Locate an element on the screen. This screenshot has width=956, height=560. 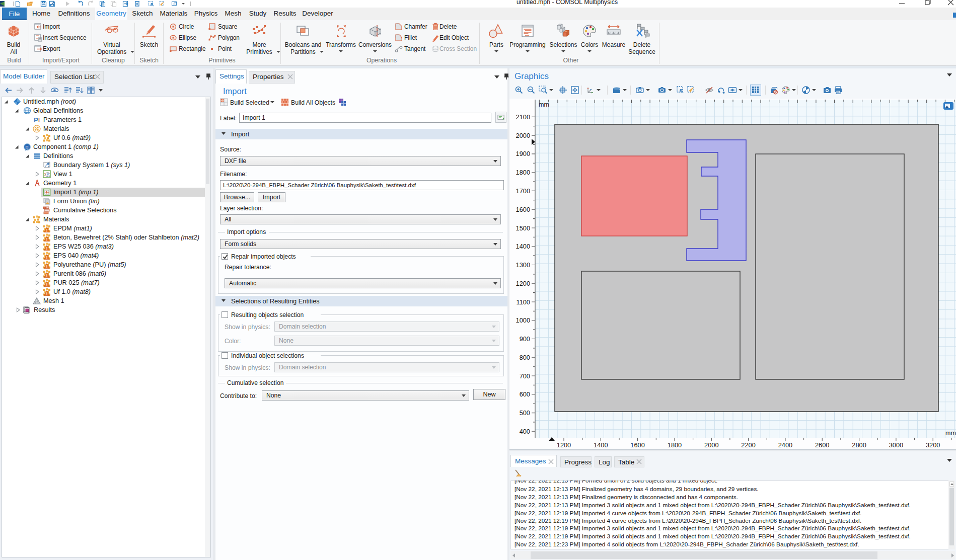
svg-text: 3000 is located at coordinates (896, 445).